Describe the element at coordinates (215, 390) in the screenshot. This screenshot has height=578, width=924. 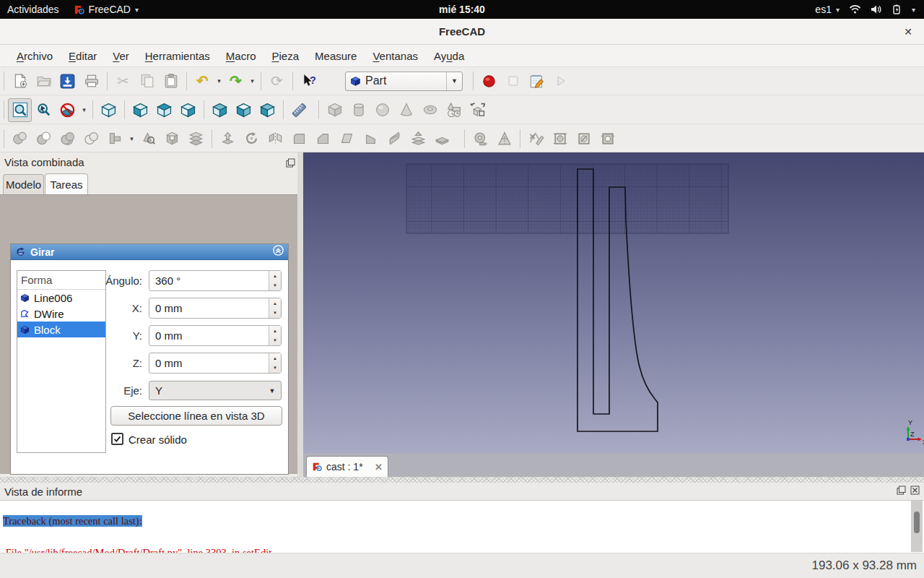
I see `axis-select: Y▼` at that location.